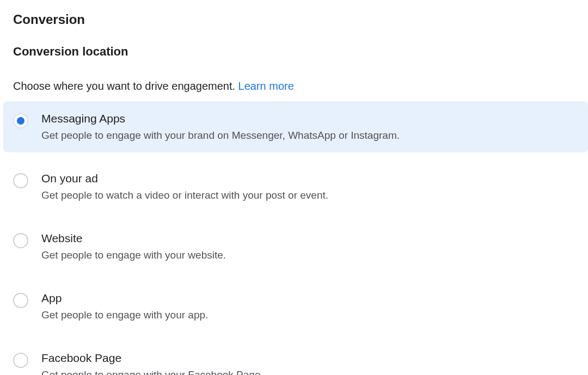 Image resolution: width=588 pixels, height=375 pixels. I want to click on radio-messaging-apps, so click(21, 121).